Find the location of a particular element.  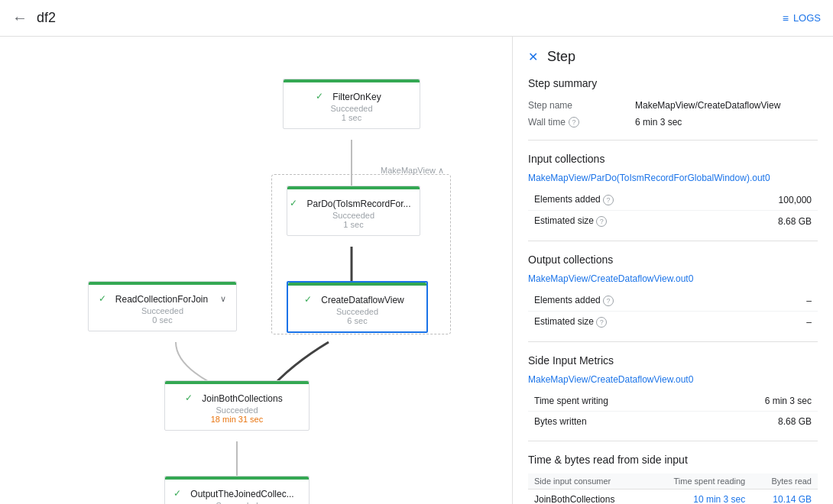

input-elements-row: Elements added ? 100,000 is located at coordinates (673, 200).